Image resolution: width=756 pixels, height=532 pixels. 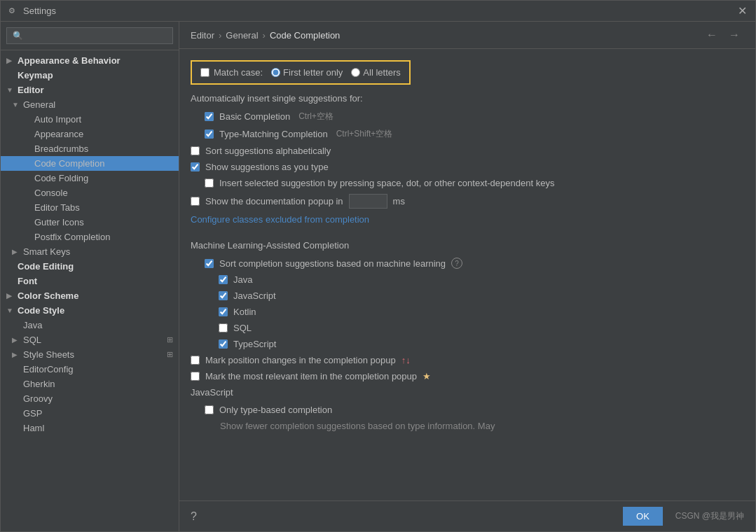 What do you see at coordinates (643, 517) in the screenshot?
I see `ok-button: OK` at bounding box center [643, 517].